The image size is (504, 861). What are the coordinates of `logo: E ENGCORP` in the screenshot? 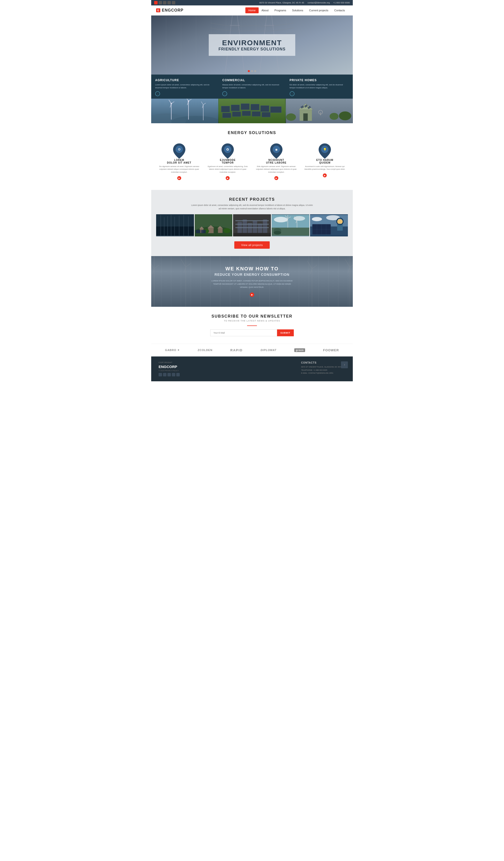 It's located at (170, 10).